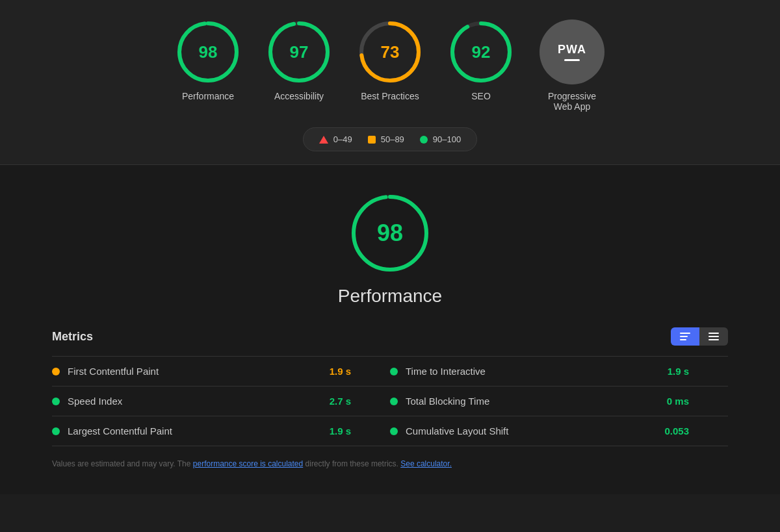 The image size is (780, 532). Describe the element at coordinates (56, 431) in the screenshot. I see `metric-dot-lcp` at that location.